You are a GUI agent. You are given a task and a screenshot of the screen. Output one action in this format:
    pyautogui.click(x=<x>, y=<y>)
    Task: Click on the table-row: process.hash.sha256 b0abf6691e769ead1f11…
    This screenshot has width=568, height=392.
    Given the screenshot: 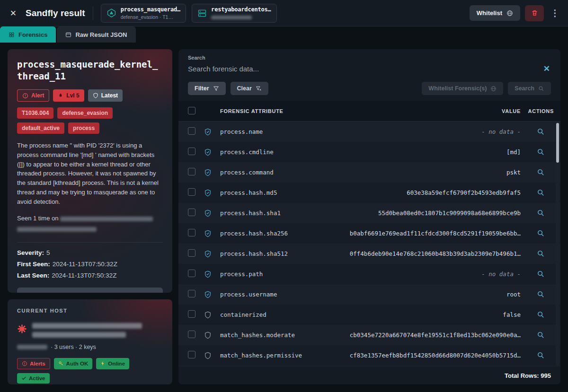 What is the action you would take?
    pyautogui.click(x=369, y=234)
    